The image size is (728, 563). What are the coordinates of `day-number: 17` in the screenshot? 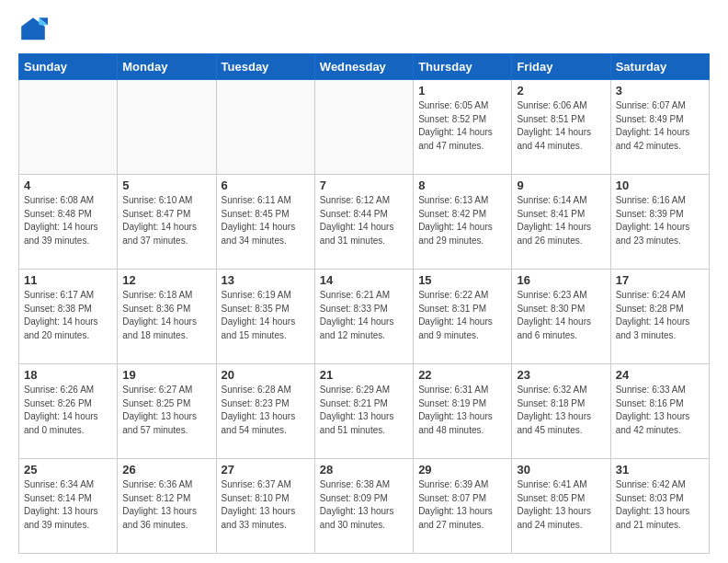 It's located at (660, 280).